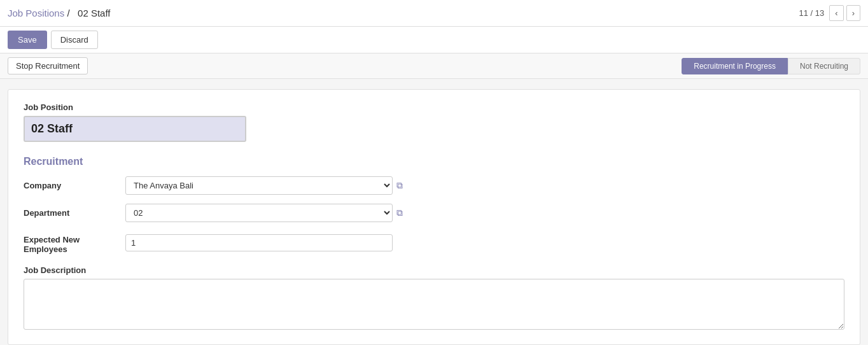 The width and height of the screenshot is (868, 345). What do you see at coordinates (836, 13) in the screenshot?
I see `nav-prev-button: ‹` at bounding box center [836, 13].